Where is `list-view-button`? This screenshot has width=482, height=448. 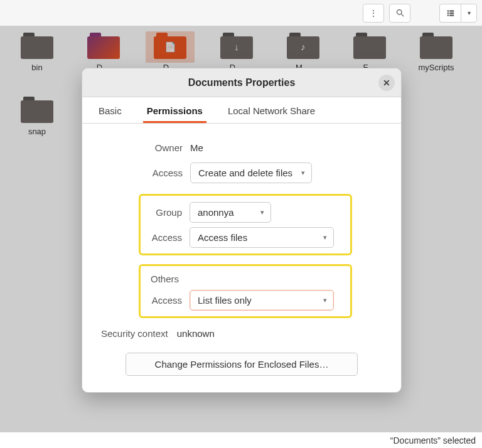
list-view-button is located at coordinates (450, 13).